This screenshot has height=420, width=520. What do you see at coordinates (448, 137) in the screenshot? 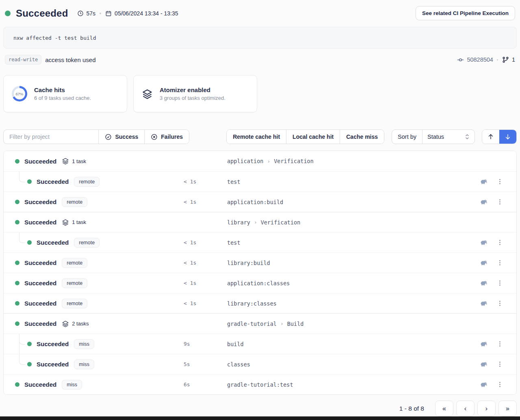
I see `sort-select: Status` at bounding box center [448, 137].